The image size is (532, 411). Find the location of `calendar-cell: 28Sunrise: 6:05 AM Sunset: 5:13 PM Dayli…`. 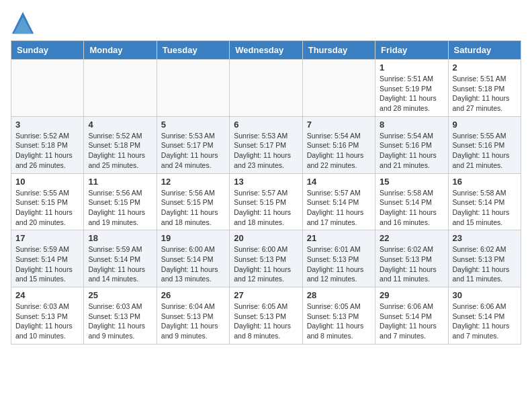

calendar-cell: 28Sunrise: 6:05 AM Sunset: 5:13 PM Dayli… is located at coordinates (339, 316).